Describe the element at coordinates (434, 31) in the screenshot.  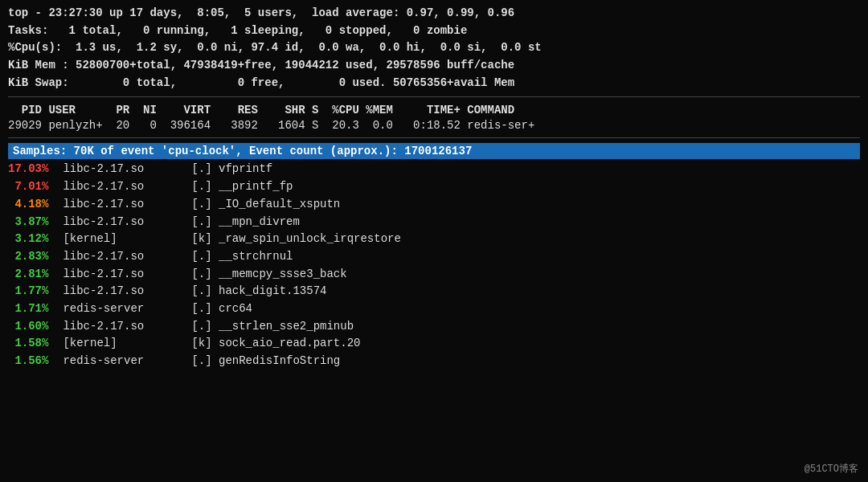
I see `top-line-1: Tasks: 1 total, 0 running, 1 sleeping, 0…` at that location.